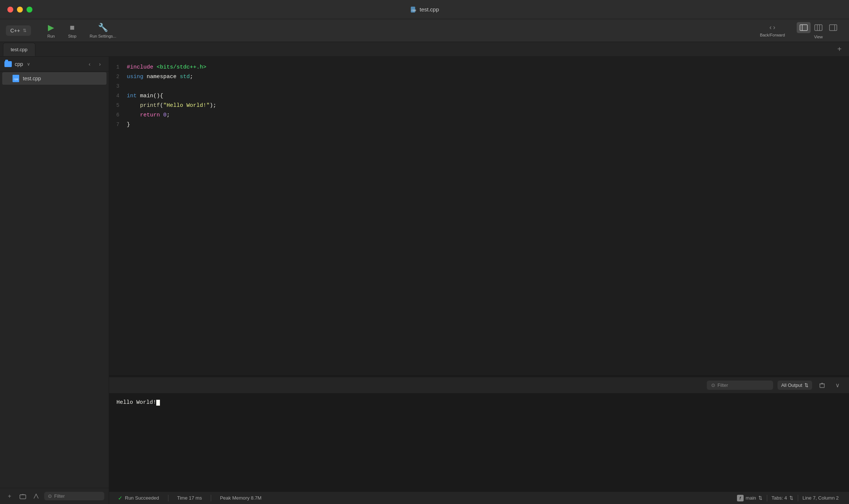  What do you see at coordinates (806, 385) in the screenshot?
I see `output-dropdown-chevron-icon: ⇅` at bounding box center [806, 385].